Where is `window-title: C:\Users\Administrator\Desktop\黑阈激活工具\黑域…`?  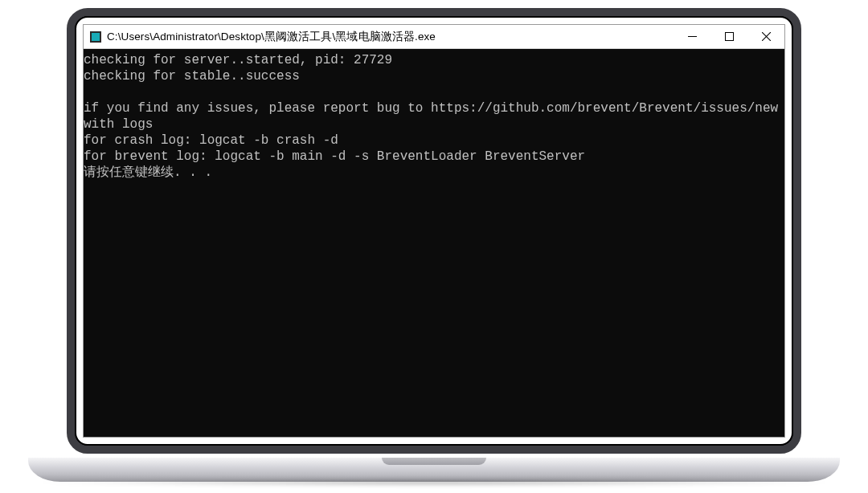
window-title: C:\Users\Administrator\Desktop\黑阈激活工具\黑域… is located at coordinates (391, 37).